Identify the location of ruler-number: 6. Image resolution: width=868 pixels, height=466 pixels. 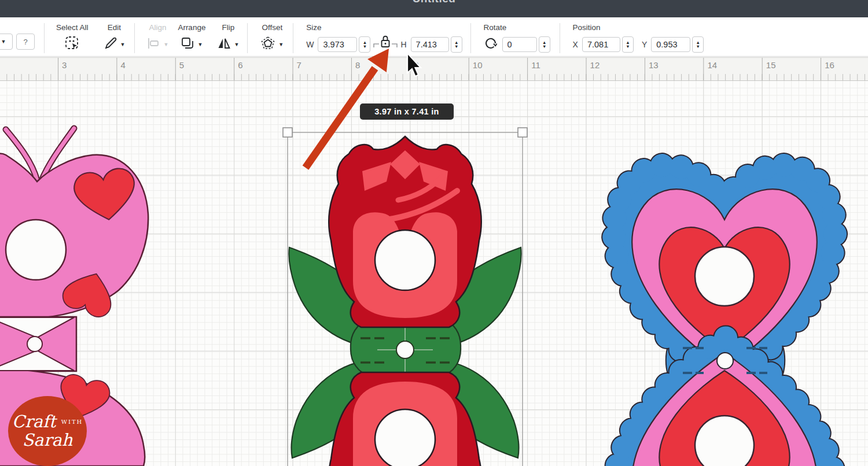
(240, 65).